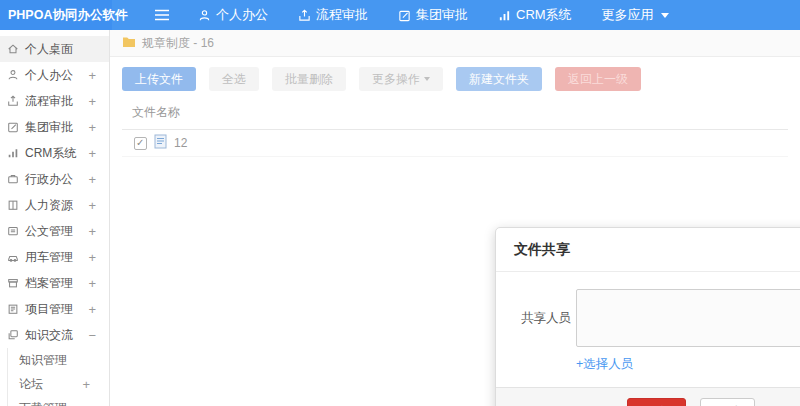 This screenshot has width=800, height=406. What do you see at coordinates (433, 15) in the screenshot?
I see `top-menu-group-approval: 集团审批` at bounding box center [433, 15].